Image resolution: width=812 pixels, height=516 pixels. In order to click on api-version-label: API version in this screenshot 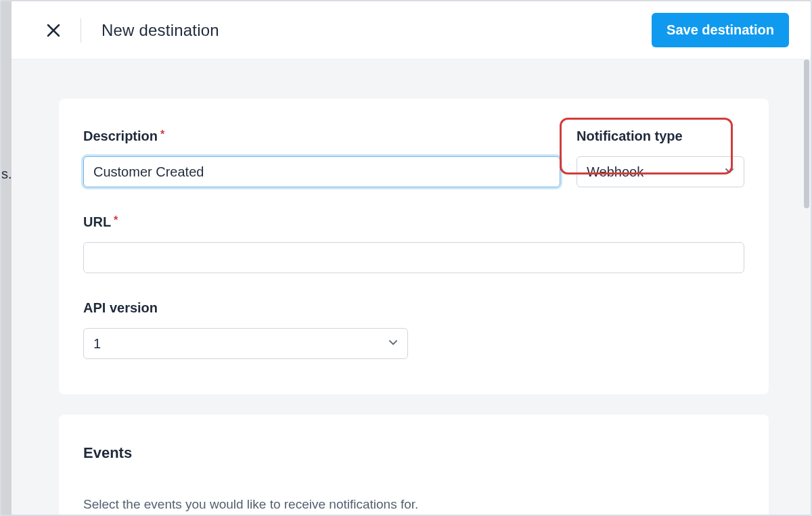, I will do `click(414, 308)`.